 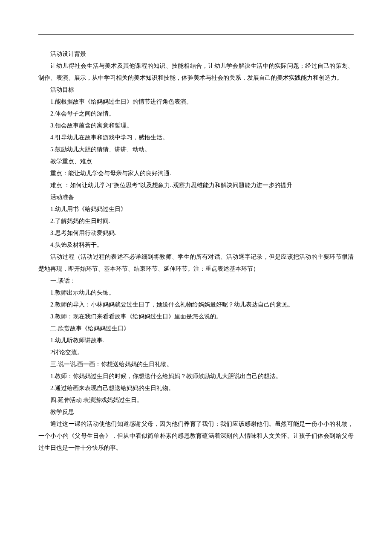 I want to click on paragraph: 2讨论交流。, so click(x=196, y=353).